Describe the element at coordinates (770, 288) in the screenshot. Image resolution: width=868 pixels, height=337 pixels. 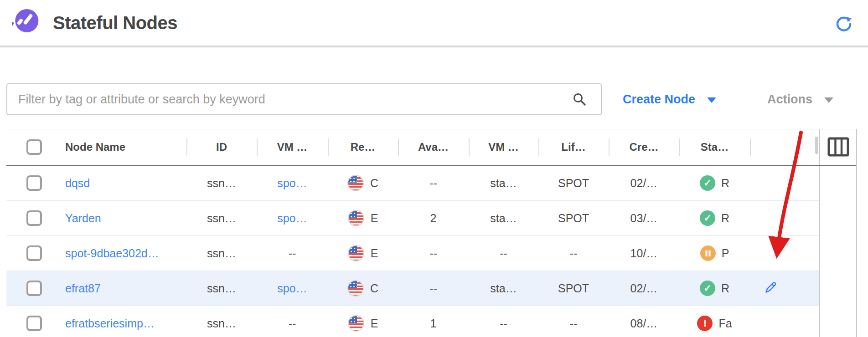
I see `pencil-icon` at that location.